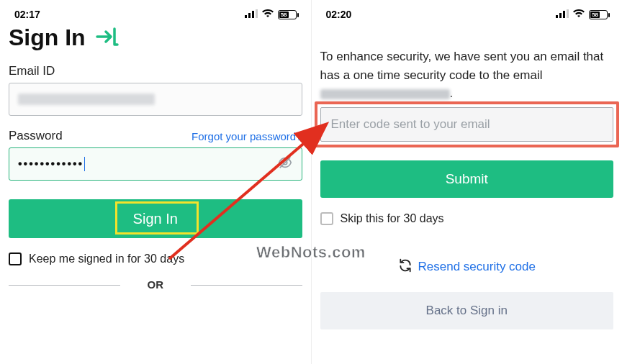 The image size is (622, 364). What do you see at coordinates (467, 16) in the screenshot?
I see `status-bar: 02:20 58` at bounding box center [467, 16].